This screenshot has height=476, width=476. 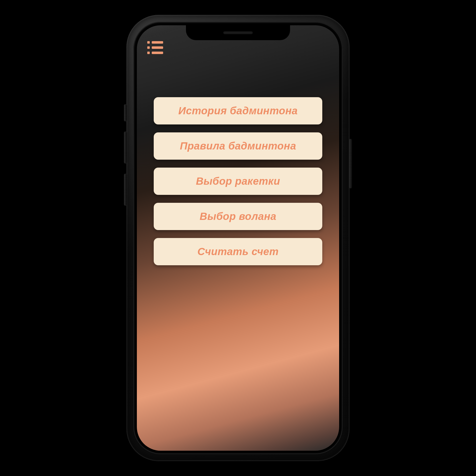 What do you see at coordinates (125, 190) in the screenshot?
I see `phone-volume-down` at bounding box center [125, 190].